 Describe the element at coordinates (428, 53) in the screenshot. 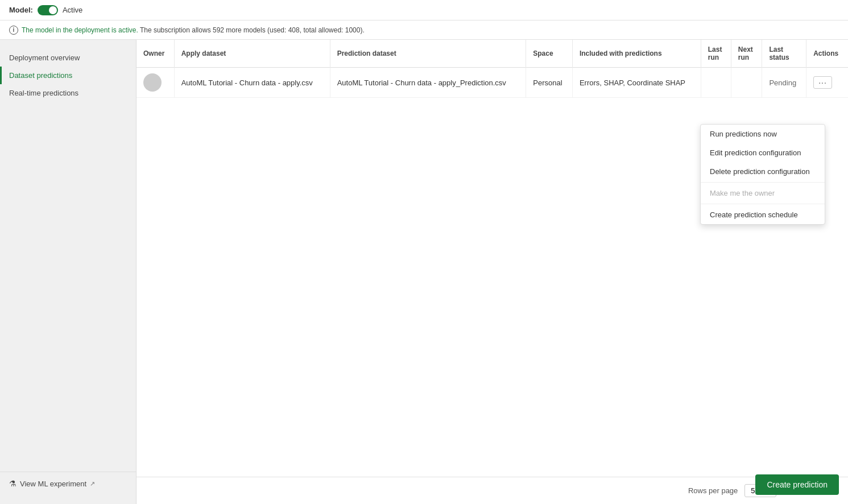

I see `col-prediction-dataset: Prediction dataset` at that location.